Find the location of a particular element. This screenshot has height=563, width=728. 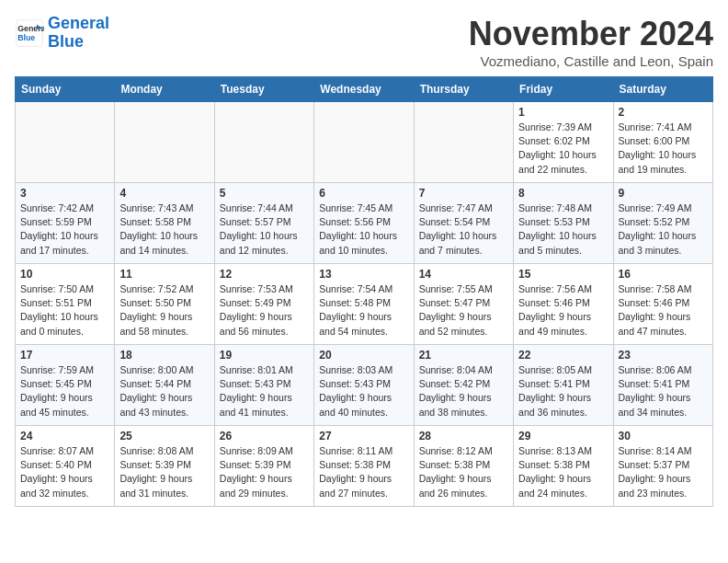

day-cell: 16Sunrise: 7:58 AM Sunset: 5:46 PM Dayli… is located at coordinates (663, 304).